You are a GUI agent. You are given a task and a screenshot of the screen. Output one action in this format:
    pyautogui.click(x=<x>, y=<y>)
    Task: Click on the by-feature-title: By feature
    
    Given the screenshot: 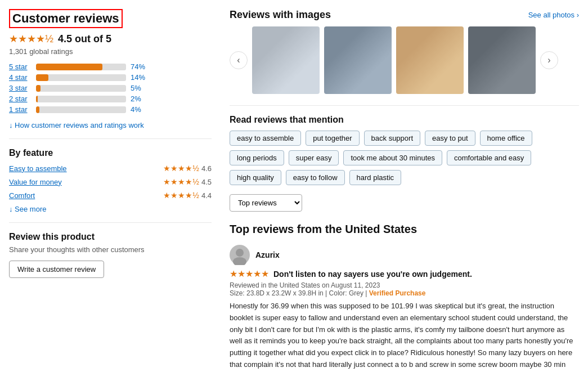 What is the action you would take?
    pyautogui.click(x=110, y=153)
    